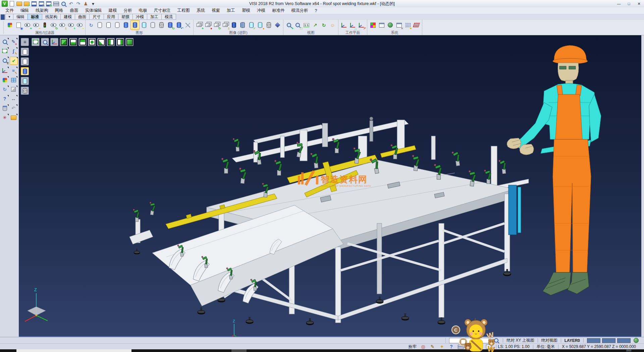 Image resolution: width=644 pixels, height=352 pixels. I want to click on flat-shade-icon, so click(153, 25).